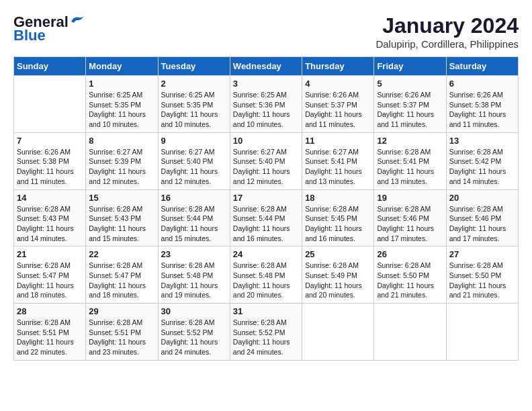 The height and width of the screenshot is (411, 532). What do you see at coordinates (339, 275) in the screenshot?
I see `calendar-cell: 25Sunrise: 6:28 AMSunset: 5:49 PMDayligh…` at bounding box center [339, 275].